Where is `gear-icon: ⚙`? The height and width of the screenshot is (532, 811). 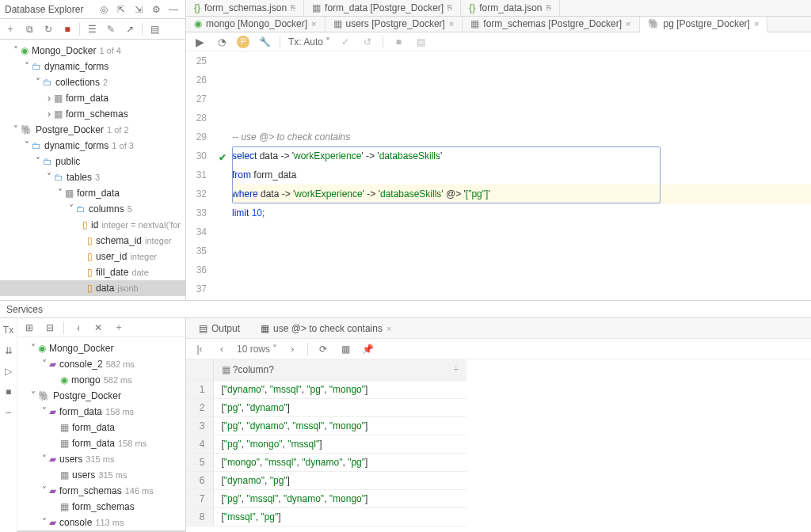
gear-icon: ⚙ is located at coordinates (156, 10).